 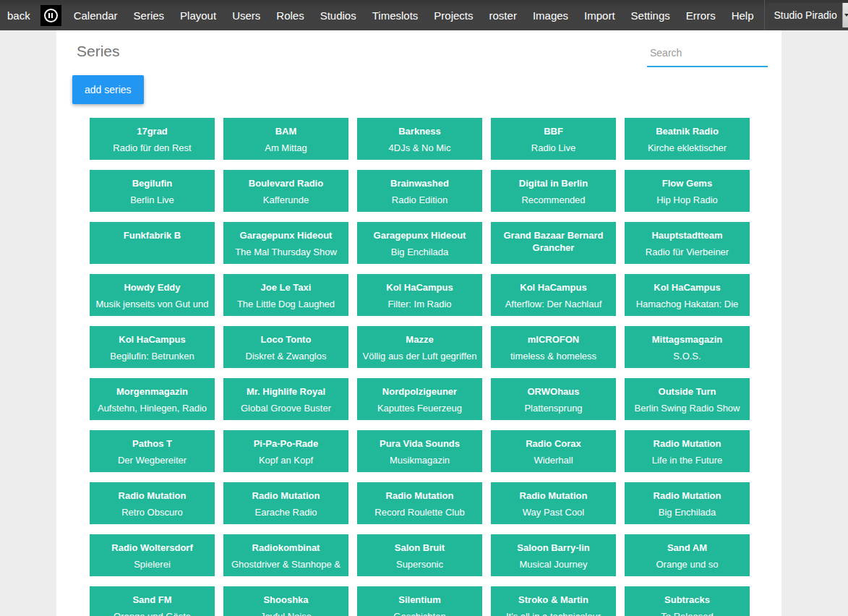 What do you see at coordinates (687, 600) in the screenshot?
I see `series-card-title: Subtracks` at bounding box center [687, 600].